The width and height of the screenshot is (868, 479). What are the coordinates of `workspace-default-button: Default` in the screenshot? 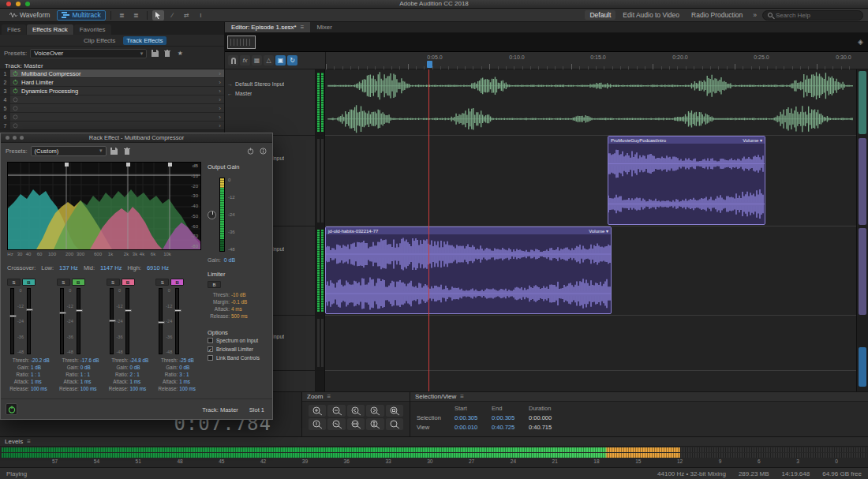 It's located at (600, 15).